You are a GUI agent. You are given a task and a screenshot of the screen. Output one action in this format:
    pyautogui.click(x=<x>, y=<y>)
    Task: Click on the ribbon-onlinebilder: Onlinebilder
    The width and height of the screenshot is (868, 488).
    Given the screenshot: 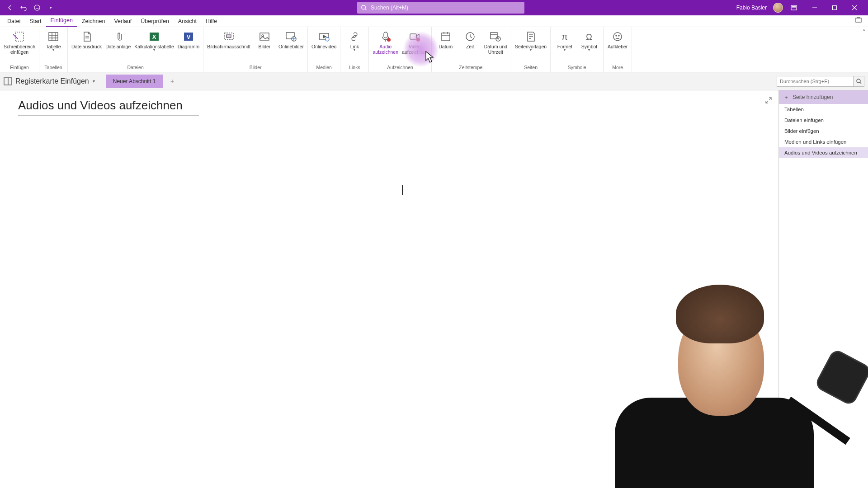 What is the action you would take?
    pyautogui.click(x=291, y=40)
    